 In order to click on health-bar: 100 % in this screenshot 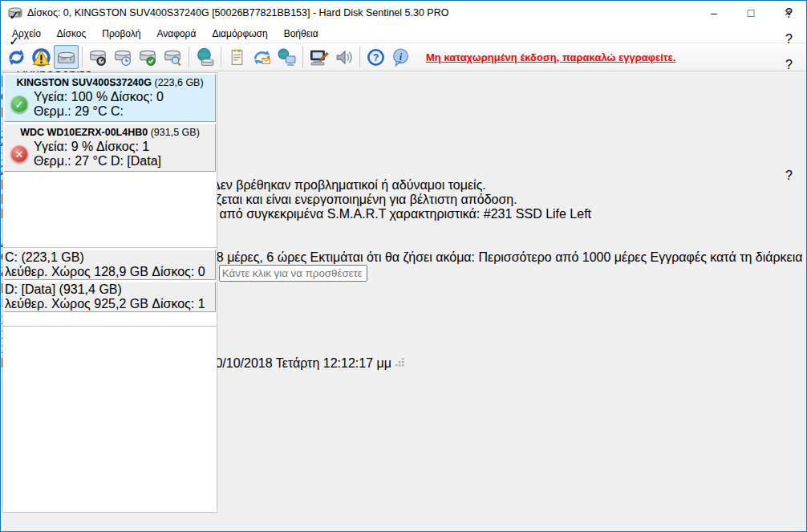, I will do `click(90, 96)`.